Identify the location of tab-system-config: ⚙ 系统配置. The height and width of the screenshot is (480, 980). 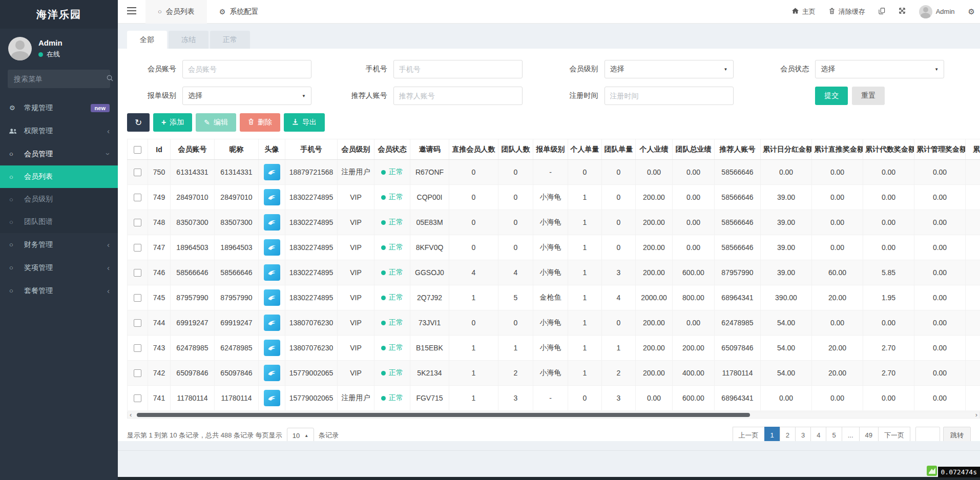
(239, 12).